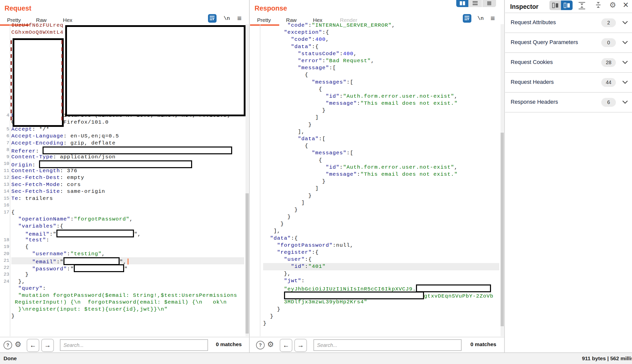 This screenshot has width=632, height=364. What do you see at coordinates (128, 178) in the screenshot?
I see `code-row: 12Sec-Fetch-Dest: empty` at bounding box center [128, 178].